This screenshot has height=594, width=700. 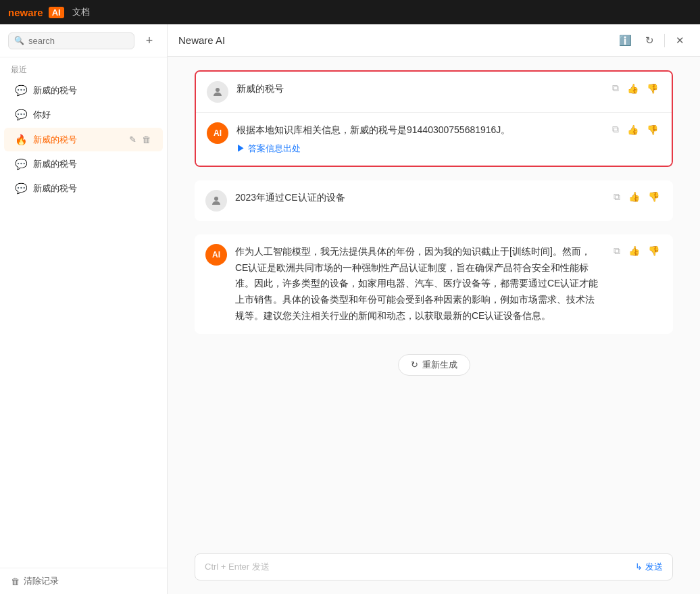 I want to click on edit-button-3: ✎, so click(x=132, y=139).